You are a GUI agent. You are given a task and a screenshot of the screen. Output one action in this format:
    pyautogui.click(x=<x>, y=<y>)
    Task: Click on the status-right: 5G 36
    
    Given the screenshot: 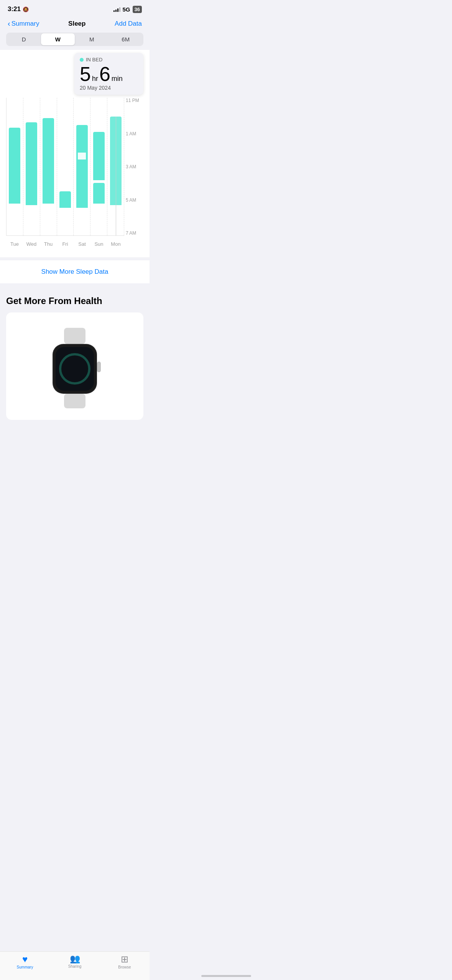 What is the action you would take?
    pyautogui.click(x=128, y=9)
    